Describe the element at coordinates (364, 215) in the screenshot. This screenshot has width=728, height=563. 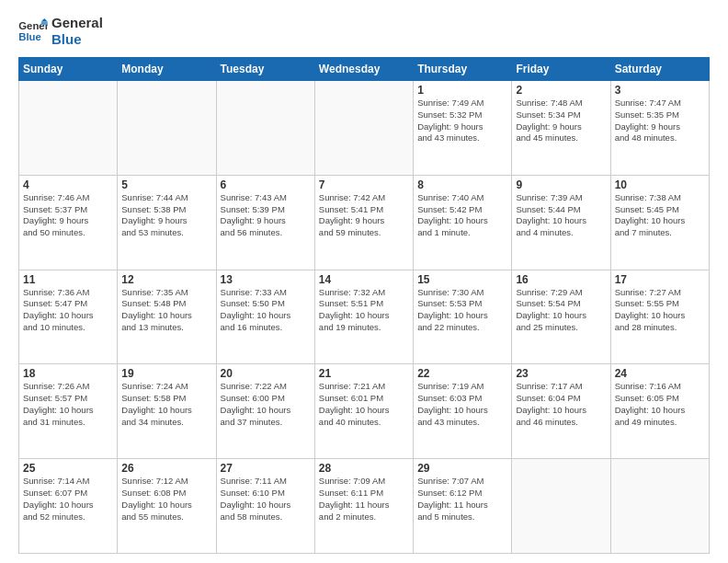
I see `day-info: Sunrise: 7:42 AM Sunset: 5:41 PM Dayligh…` at that location.